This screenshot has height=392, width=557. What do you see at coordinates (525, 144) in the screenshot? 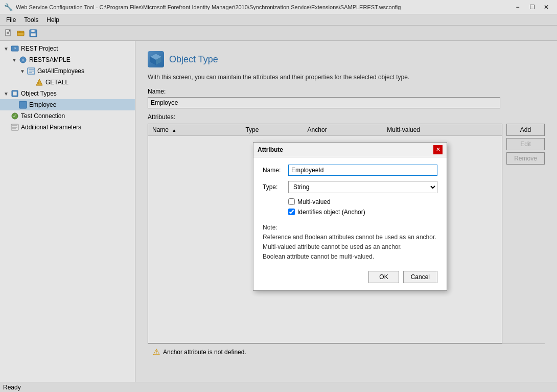
I see `edit-button: Edit` at bounding box center [525, 144].